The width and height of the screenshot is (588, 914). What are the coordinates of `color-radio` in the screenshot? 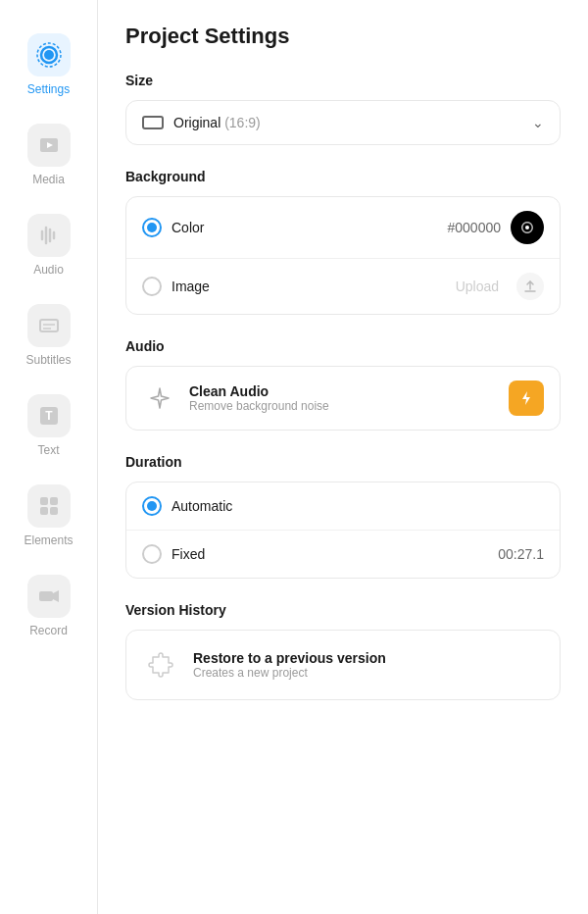 It's located at (152, 228).